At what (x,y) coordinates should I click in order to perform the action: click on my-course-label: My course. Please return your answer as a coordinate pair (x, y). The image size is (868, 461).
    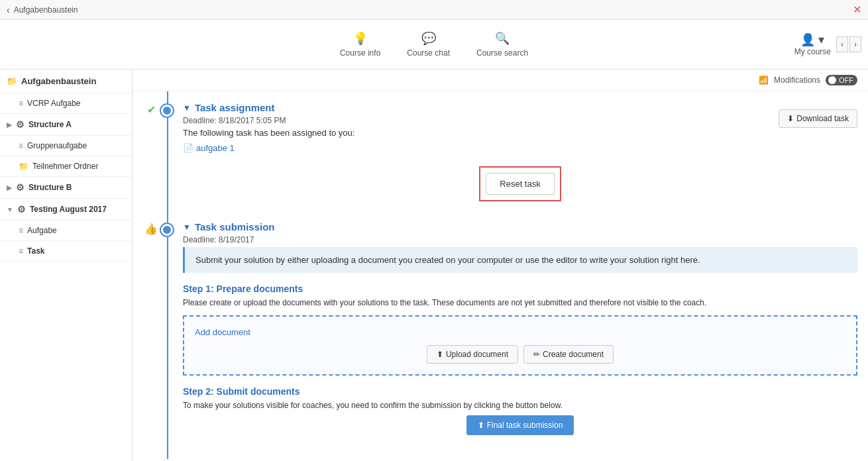
    Looking at the image, I should click on (812, 52).